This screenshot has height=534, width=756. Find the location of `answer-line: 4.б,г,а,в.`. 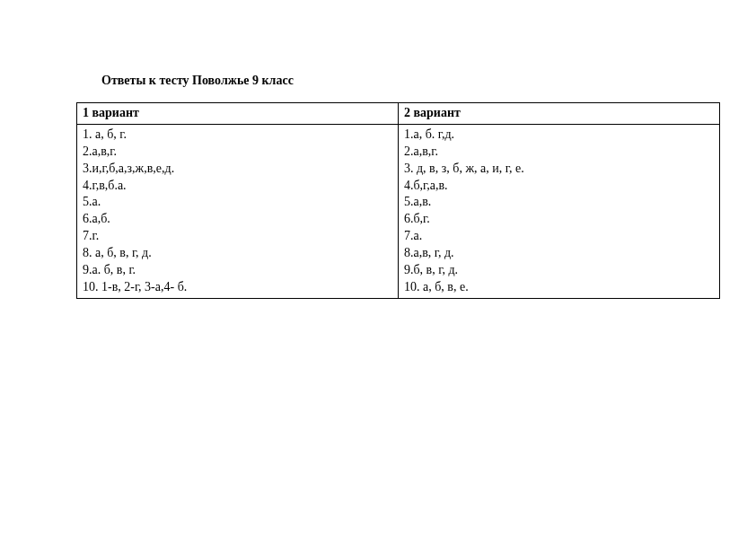

answer-line: 4.б,г,а,в. is located at coordinates (560, 187).